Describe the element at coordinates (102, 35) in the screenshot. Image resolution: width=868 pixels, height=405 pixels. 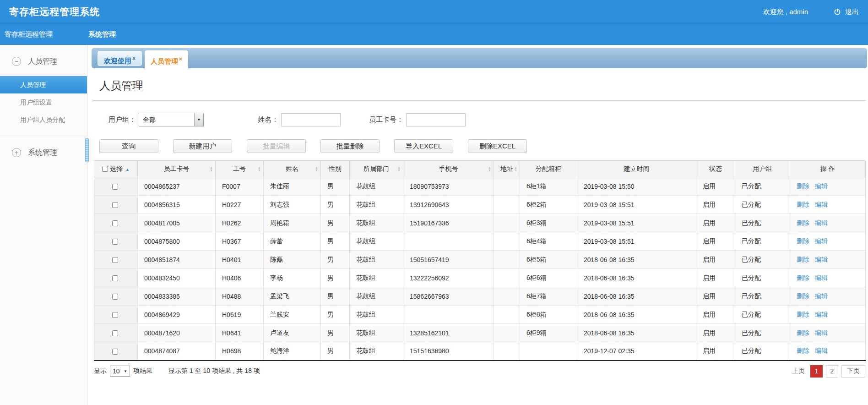
I see `nav-item-system-management: 系统管理` at that location.